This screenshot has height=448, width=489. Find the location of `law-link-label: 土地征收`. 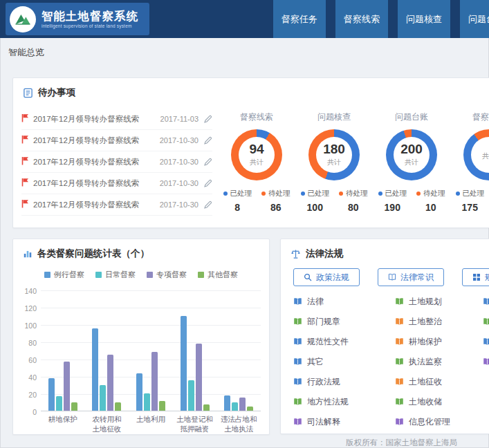

law-link-label: 土地征收 is located at coordinates (425, 382).